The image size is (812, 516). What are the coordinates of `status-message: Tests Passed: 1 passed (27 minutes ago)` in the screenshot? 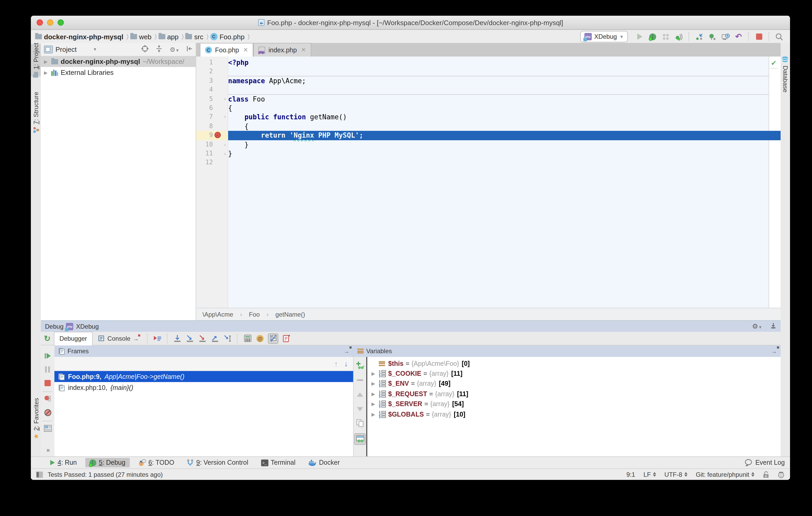 It's located at (105, 475).